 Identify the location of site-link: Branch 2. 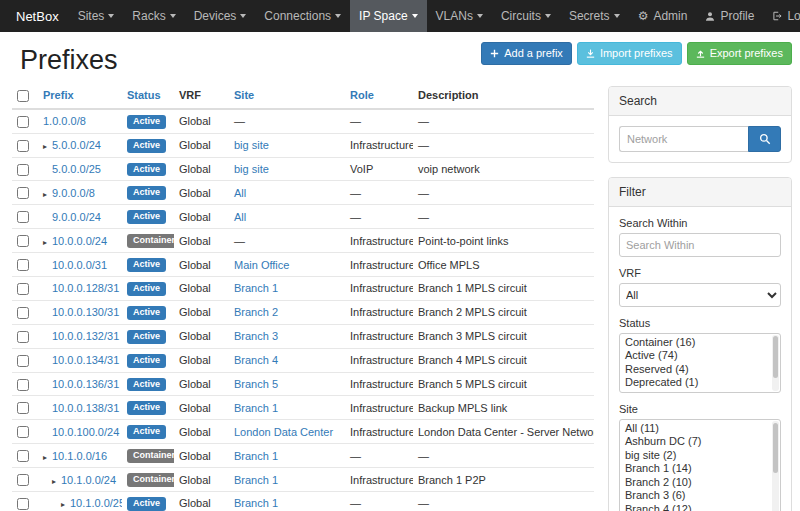
(256, 312).